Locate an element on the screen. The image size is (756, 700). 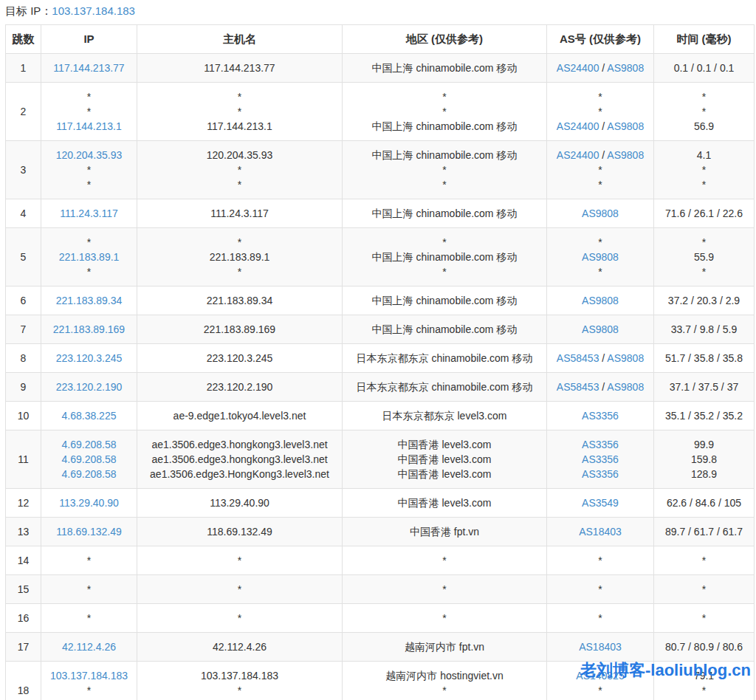
table-row: 104.68.38.225ae-9.edge1.tokyo4.level3.ne… is located at coordinates (380, 416).